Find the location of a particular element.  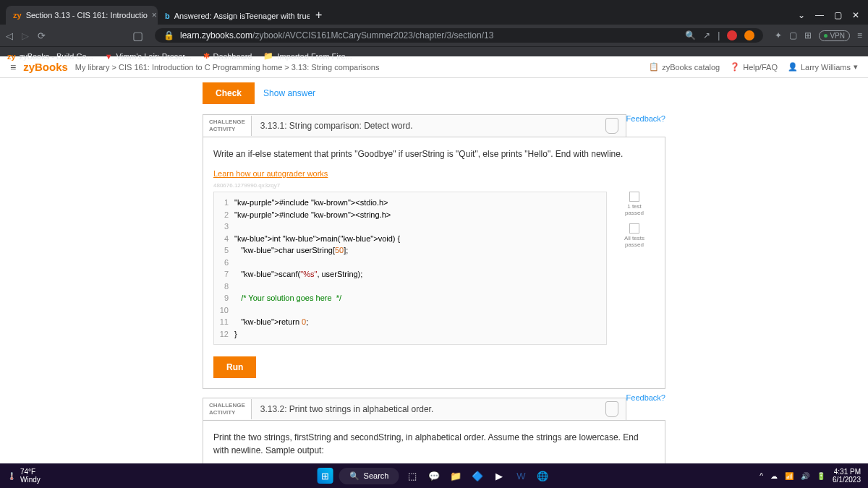

forward-icon: ▷ is located at coordinates (25, 36).